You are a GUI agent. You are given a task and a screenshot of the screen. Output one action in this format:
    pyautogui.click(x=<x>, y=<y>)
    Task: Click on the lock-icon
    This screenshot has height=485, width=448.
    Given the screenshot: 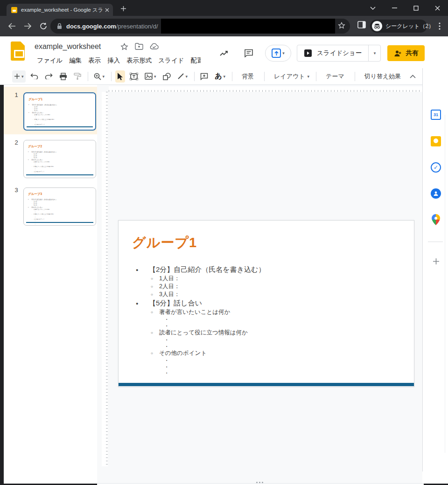 What is the action you would take?
    pyautogui.click(x=60, y=26)
    